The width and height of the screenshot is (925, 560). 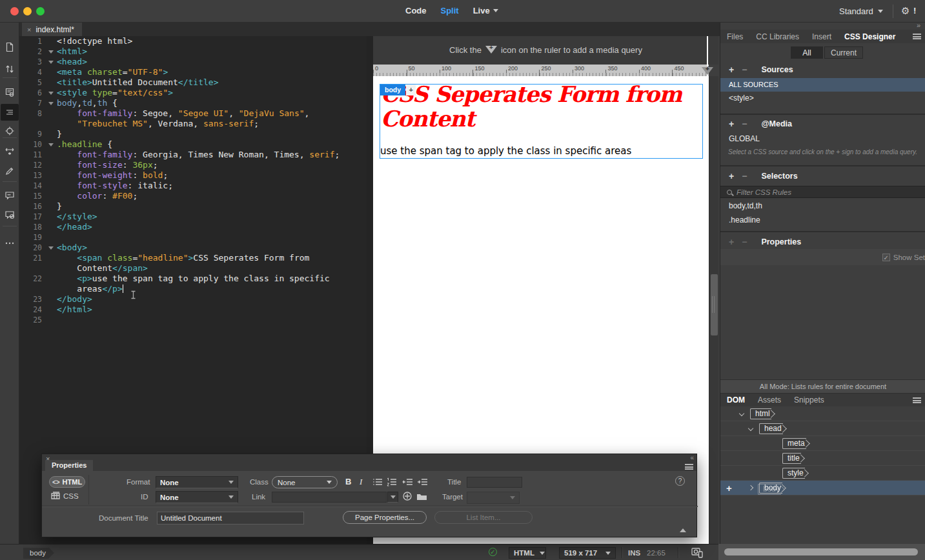 What do you see at coordinates (822, 428) in the screenshot?
I see `dom-tree-row-head: head` at bounding box center [822, 428].